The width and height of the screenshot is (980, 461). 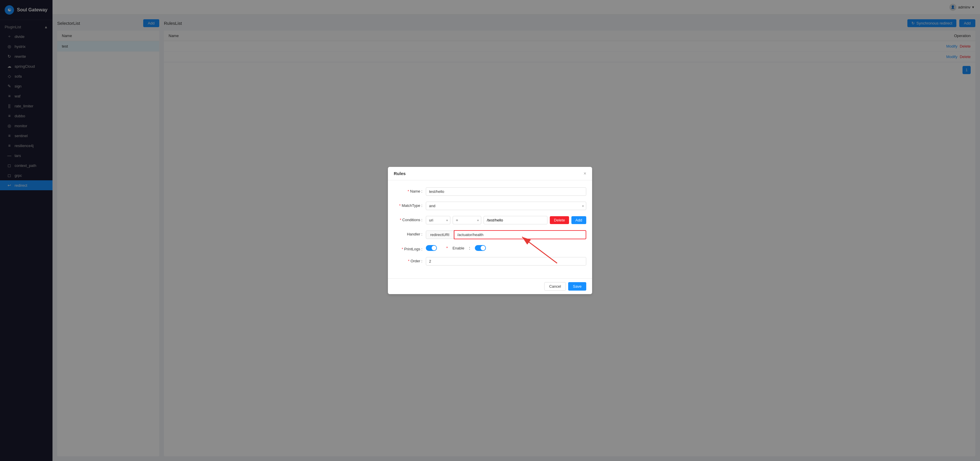 I want to click on printlogs-slider, so click(x=431, y=248).